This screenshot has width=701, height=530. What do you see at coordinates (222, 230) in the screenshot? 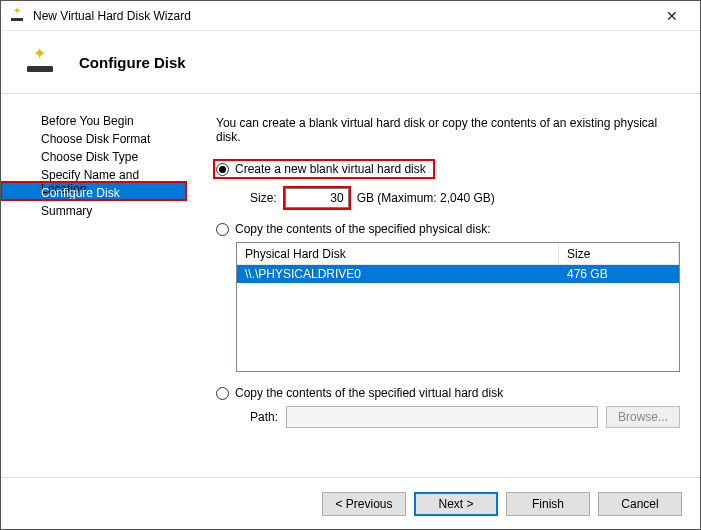
I see `radio-physical` at bounding box center [222, 230].